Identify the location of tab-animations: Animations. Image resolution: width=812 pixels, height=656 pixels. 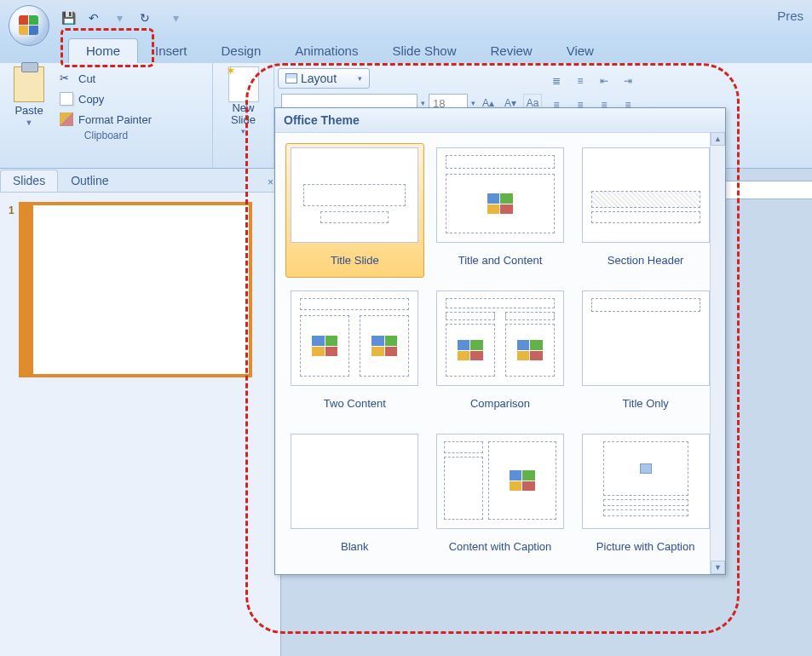
(326, 51).